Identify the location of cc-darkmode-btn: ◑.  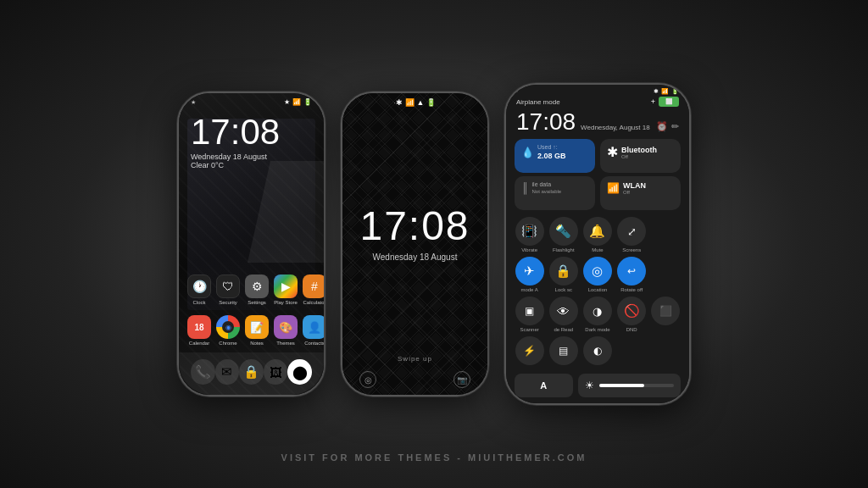
(598, 311).